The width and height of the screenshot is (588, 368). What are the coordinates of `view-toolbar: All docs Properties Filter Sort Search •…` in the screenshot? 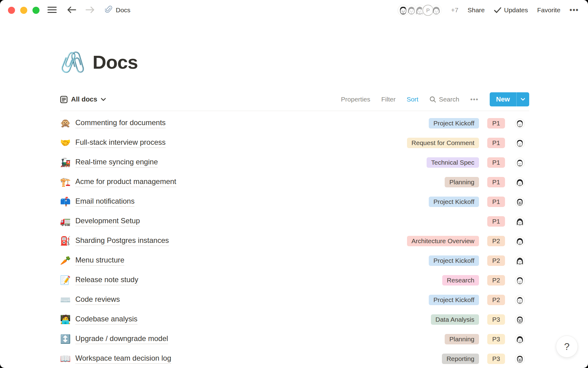 It's located at (295, 99).